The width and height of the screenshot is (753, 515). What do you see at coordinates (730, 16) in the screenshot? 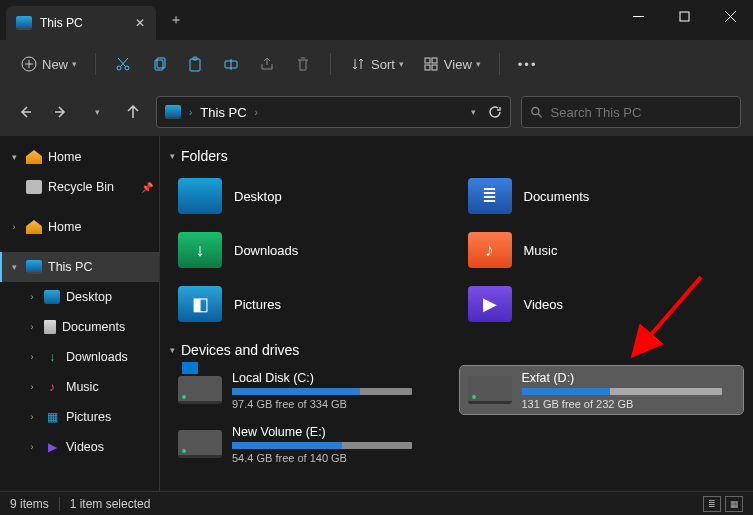
I see `close-window-button` at bounding box center [730, 16].